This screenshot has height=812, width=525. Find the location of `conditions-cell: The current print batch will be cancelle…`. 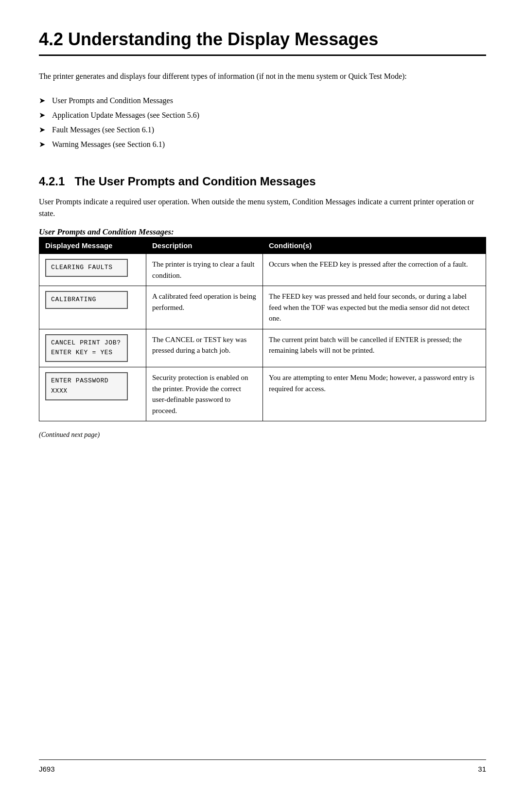

conditions-cell: The current print batch will be cancelle… is located at coordinates (374, 348).